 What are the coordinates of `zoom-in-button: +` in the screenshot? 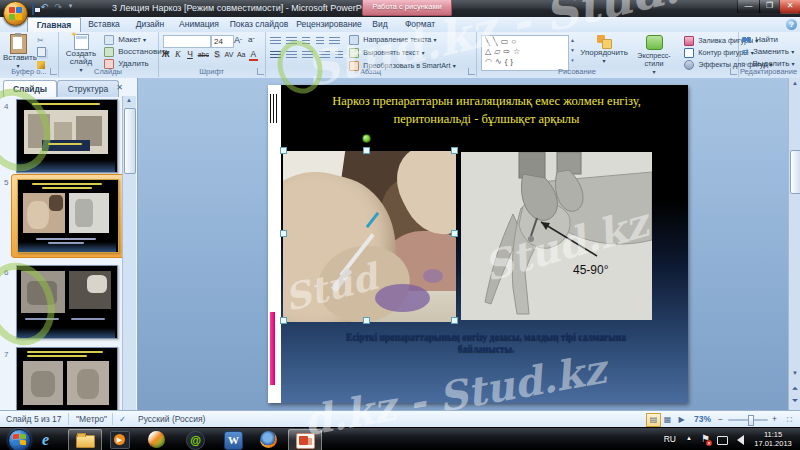 It's located at (774, 419).